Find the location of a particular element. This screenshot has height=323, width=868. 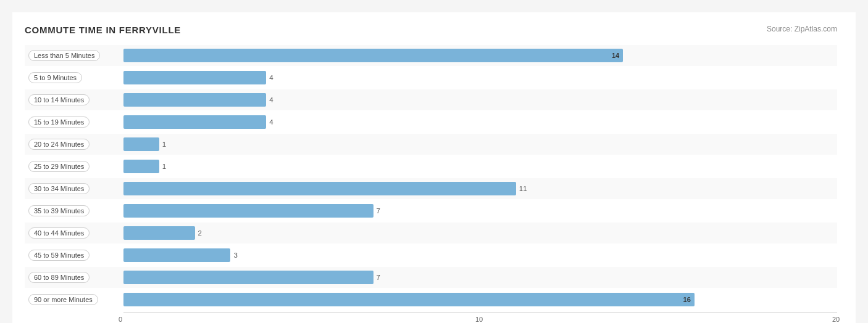

bar-value-label: 14 is located at coordinates (616, 55).